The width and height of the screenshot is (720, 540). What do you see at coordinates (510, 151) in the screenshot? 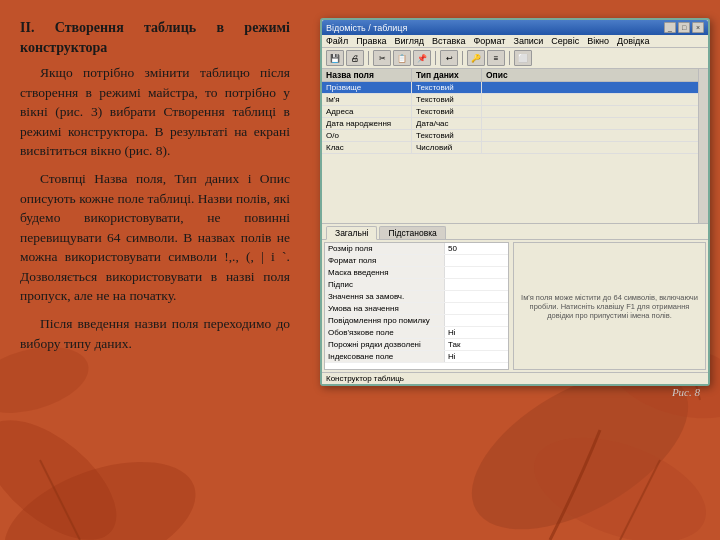
I see `table-rows: Прізвище Текстовий Ім'я Текстовий Адреса…` at bounding box center [510, 151].